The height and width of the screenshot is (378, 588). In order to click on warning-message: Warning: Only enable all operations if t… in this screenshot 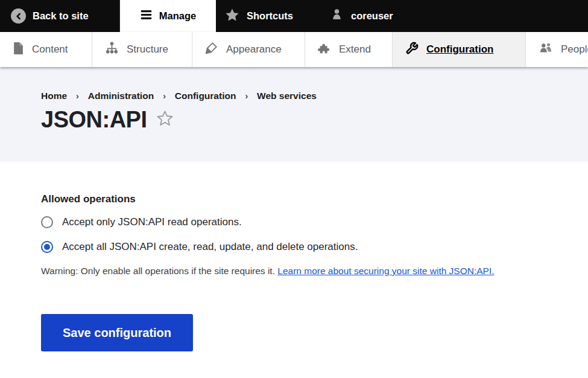, I will do `click(158, 271)`.